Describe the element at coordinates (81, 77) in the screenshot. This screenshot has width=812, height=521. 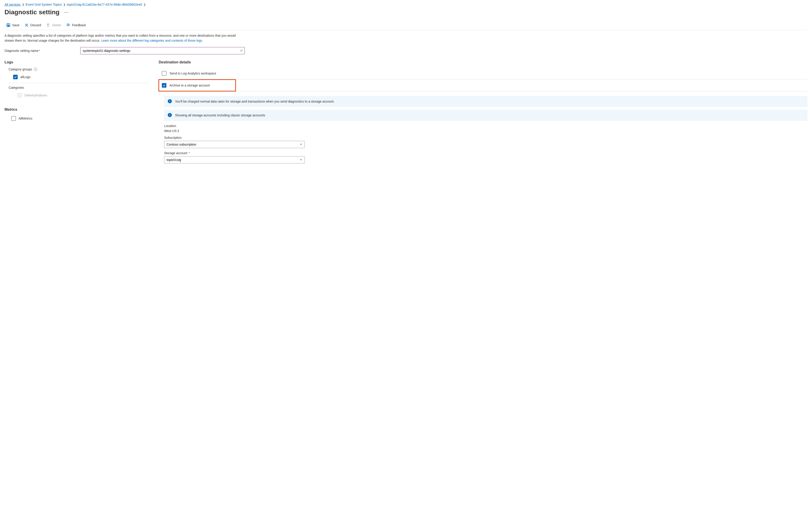
I see `alllogs-row: allLogs` at that location.